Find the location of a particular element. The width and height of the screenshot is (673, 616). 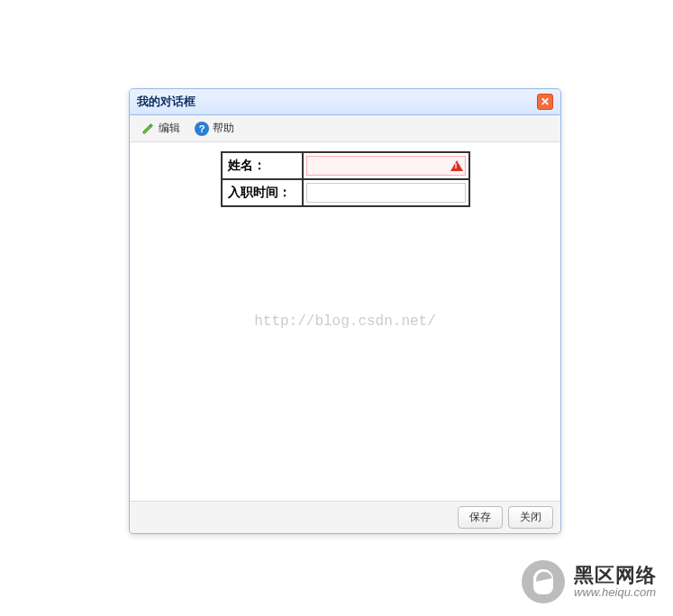

help-button: ? 帮助 is located at coordinates (214, 128).